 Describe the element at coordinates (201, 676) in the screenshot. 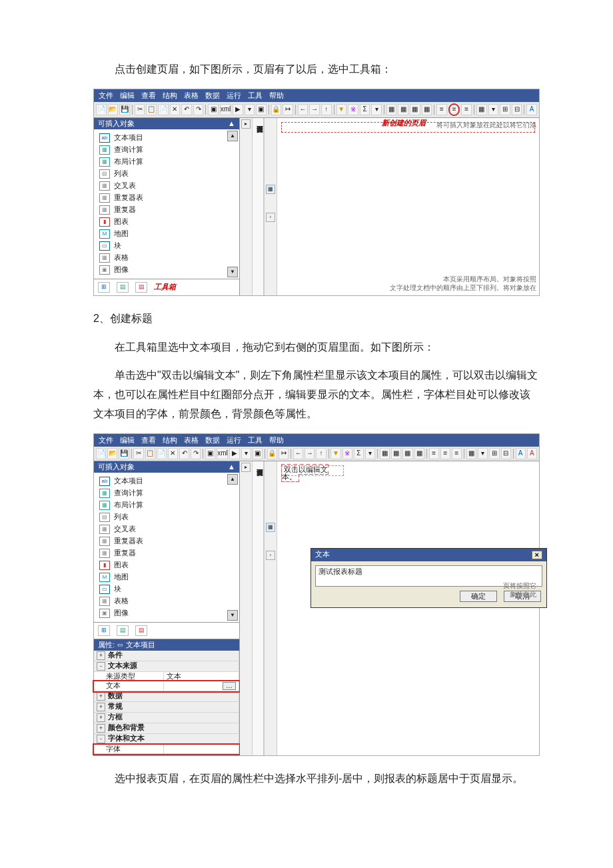

I see `prop-value: 文本` at that location.